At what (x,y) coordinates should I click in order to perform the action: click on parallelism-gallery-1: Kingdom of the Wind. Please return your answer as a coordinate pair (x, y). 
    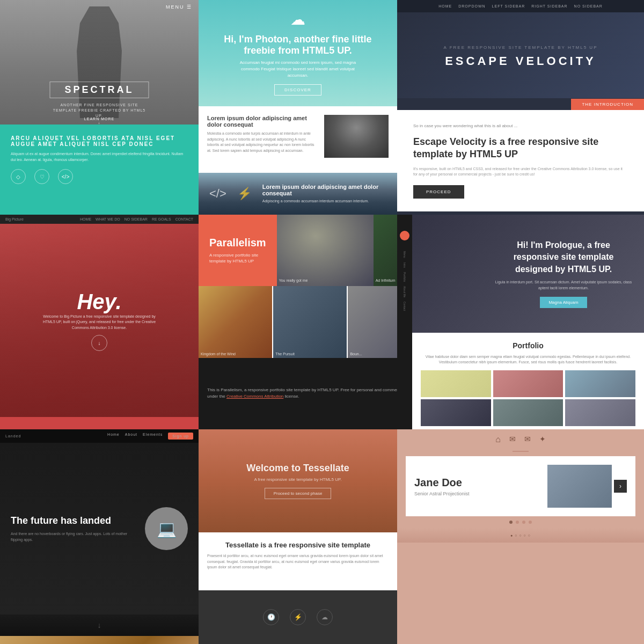
    Looking at the image, I should click on (235, 322).